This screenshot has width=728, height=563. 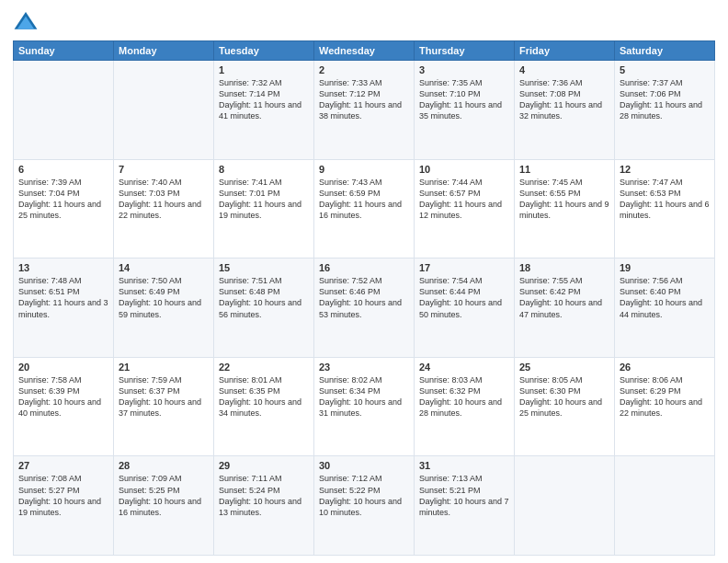 What do you see at coordinates (464, 169) in the screenshot?
I see `day-number: 10` at bounding box center [464, 169].